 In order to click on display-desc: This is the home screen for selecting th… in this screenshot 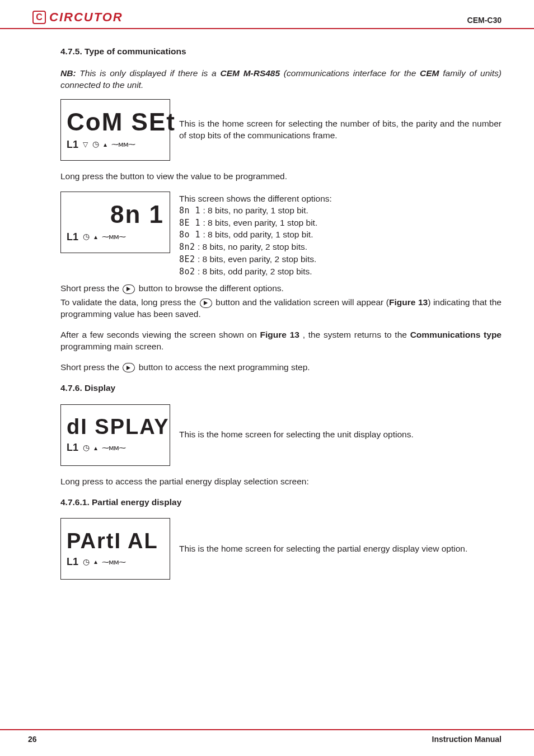, I will do `click(340, 435)`.